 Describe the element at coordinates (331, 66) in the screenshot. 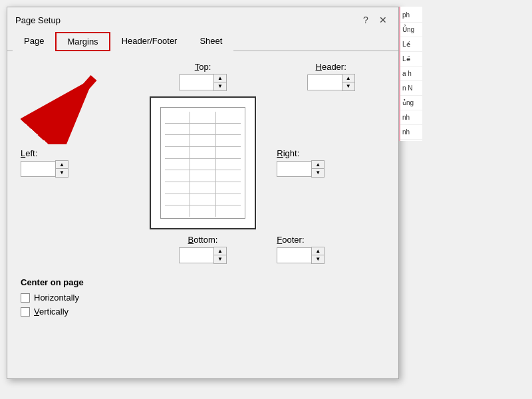

I see `header-label: Header:` at that location.